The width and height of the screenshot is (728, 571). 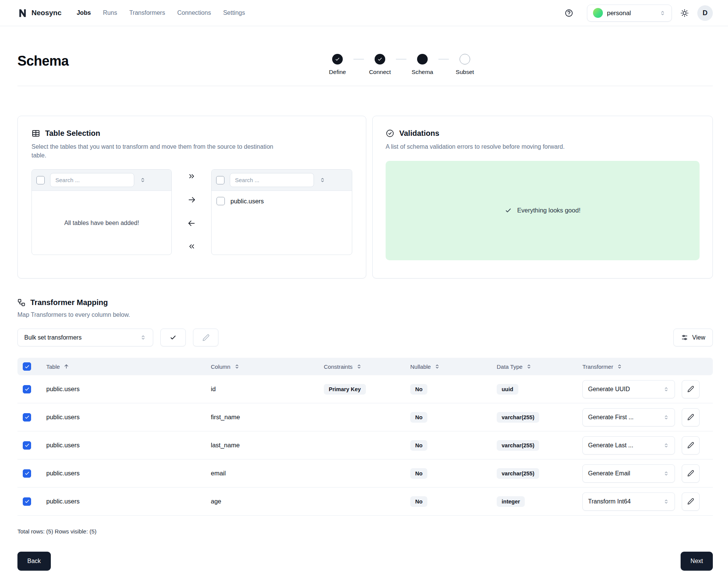 What do you see at coordinates (629, 389) in the screenshot?
I see `transformer-select: Generate UUID` at bounding box center [629, 389].